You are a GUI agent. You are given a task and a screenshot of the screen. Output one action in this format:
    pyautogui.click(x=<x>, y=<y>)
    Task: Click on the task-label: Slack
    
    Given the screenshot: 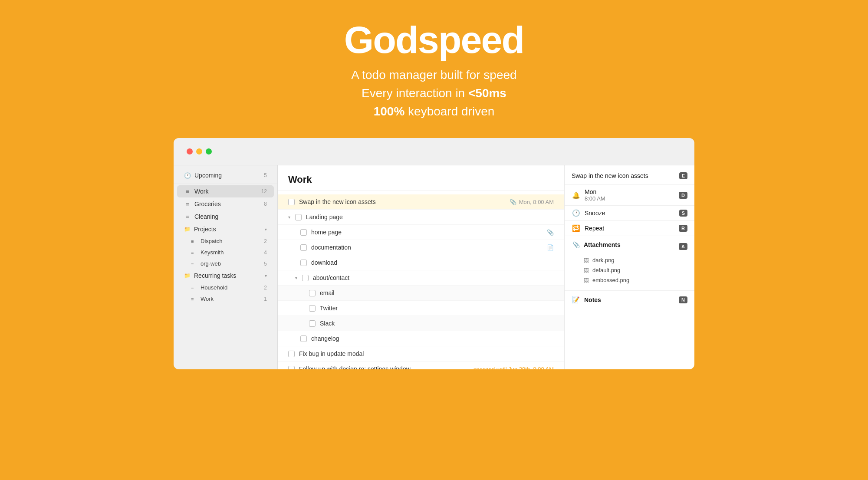 What is the action you would take?
    pyautogui.click(x=437, y=323)
    